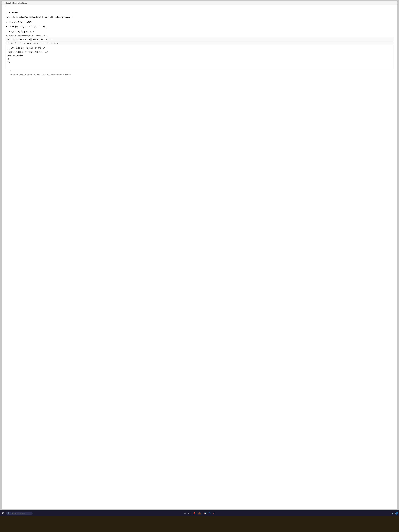 This screenshot has width=399, height=532. What do you see at coordinates (31, 43) in the screenshot?
I see `plus-icon: ±` at bounding box center [31, 43].